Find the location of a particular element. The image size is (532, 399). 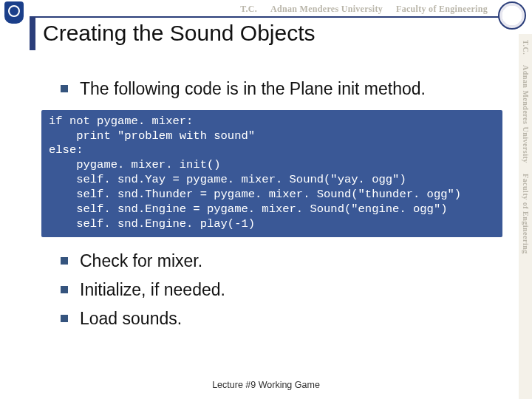

header-band: T.C. Adnan Menderes University Faculty o… is located at coordinates (266, 9).